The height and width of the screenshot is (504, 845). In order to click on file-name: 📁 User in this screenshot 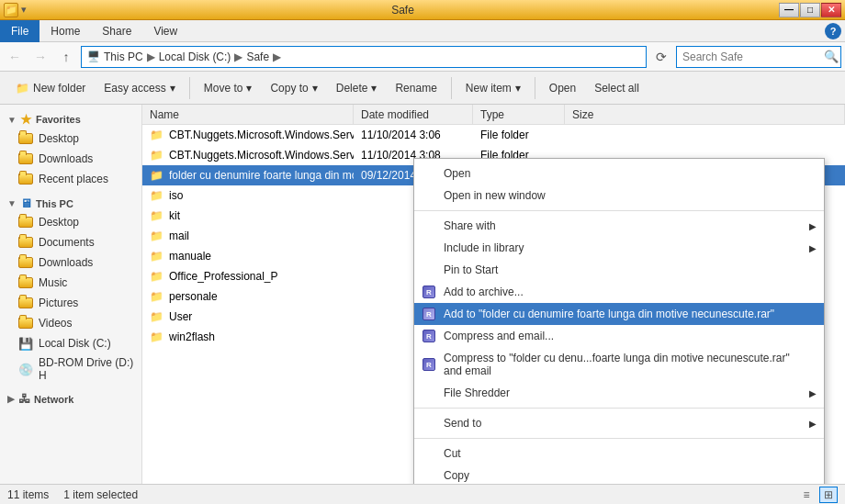, I will do `click(248, 316)`.